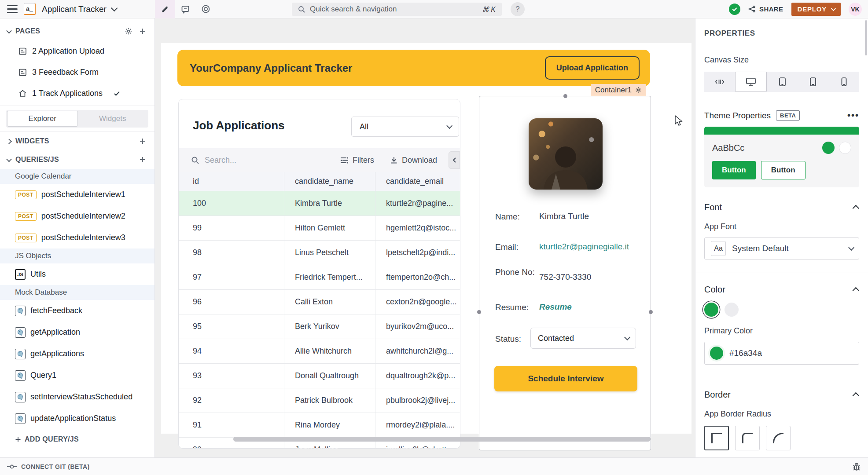  What do you see at coordinates (711, 310) in the screenshot?
I see `primary-color-swatch` at bounding box center [711, 310].